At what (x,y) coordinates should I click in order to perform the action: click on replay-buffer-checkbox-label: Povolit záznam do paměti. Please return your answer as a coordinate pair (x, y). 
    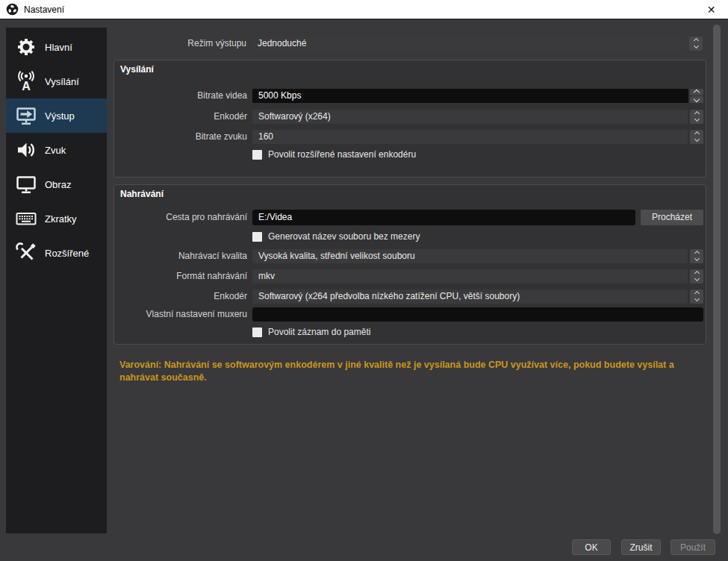
    Looking at the image, I should click on (320, 332).